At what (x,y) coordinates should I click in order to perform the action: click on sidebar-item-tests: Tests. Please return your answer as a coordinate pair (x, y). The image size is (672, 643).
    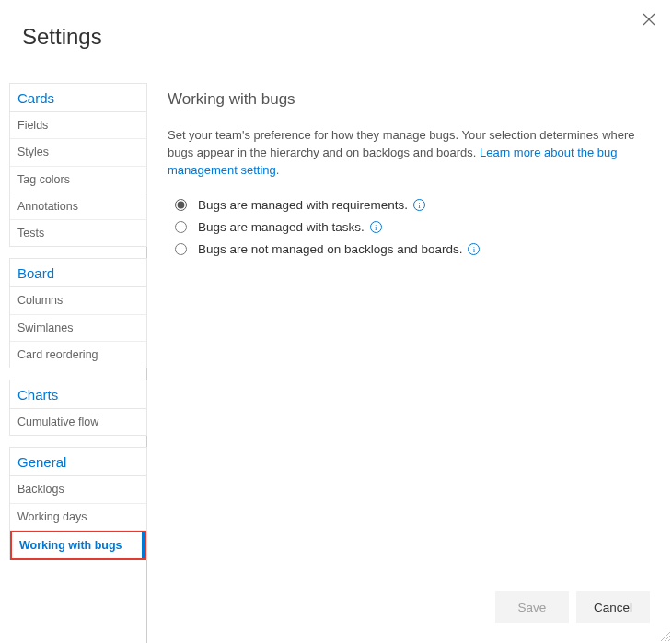
    Looking at the image, I should click on (78, 233).